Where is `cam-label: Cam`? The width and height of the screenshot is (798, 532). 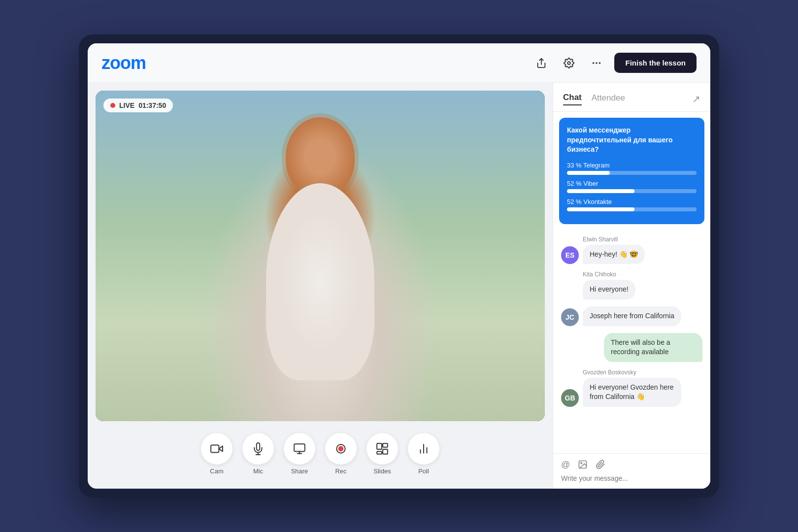
cam-label: Cam is located at coordinates (217, 471).